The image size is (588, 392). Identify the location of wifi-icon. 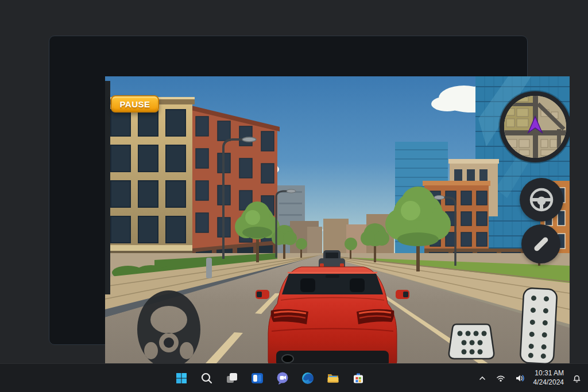
(501, 378).